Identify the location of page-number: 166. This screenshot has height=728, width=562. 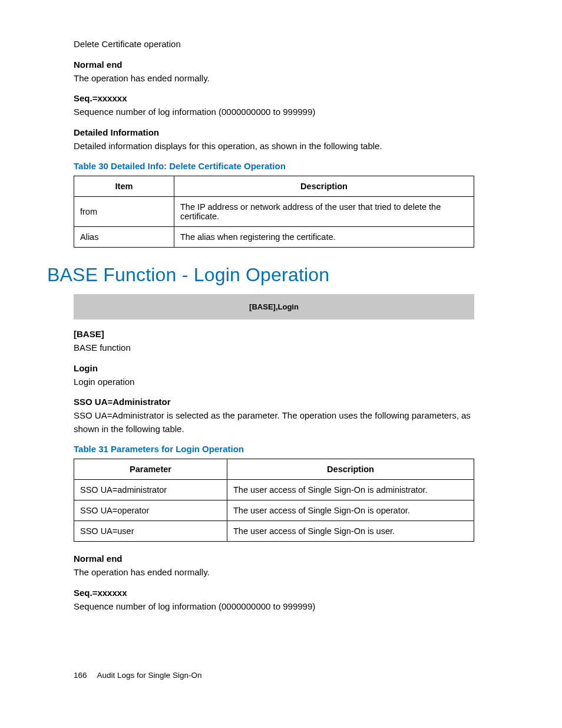
(80, 676).